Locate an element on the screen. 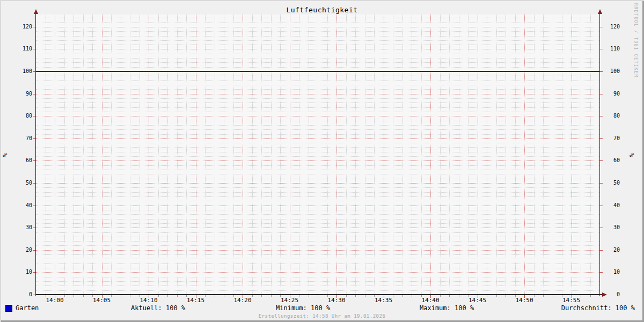  legend-row: Garten Aktuell: 100 % Minimum: 100 % Max… is located at coordinates (322, 308).